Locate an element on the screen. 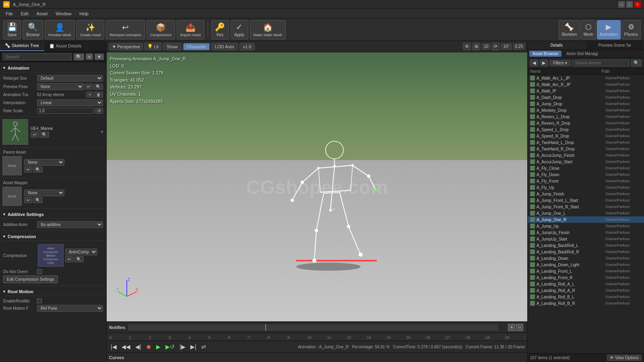 The image size is (644, 362). physics-mode-button: ⚙ Physics is located at coordinates (631, 30).